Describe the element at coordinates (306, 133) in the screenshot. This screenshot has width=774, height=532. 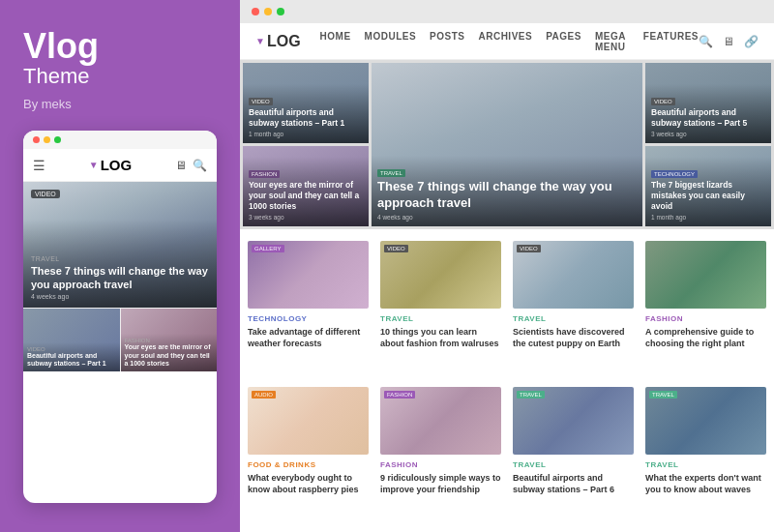
I see `feat-top-left-date: 1 month ago` at that location.